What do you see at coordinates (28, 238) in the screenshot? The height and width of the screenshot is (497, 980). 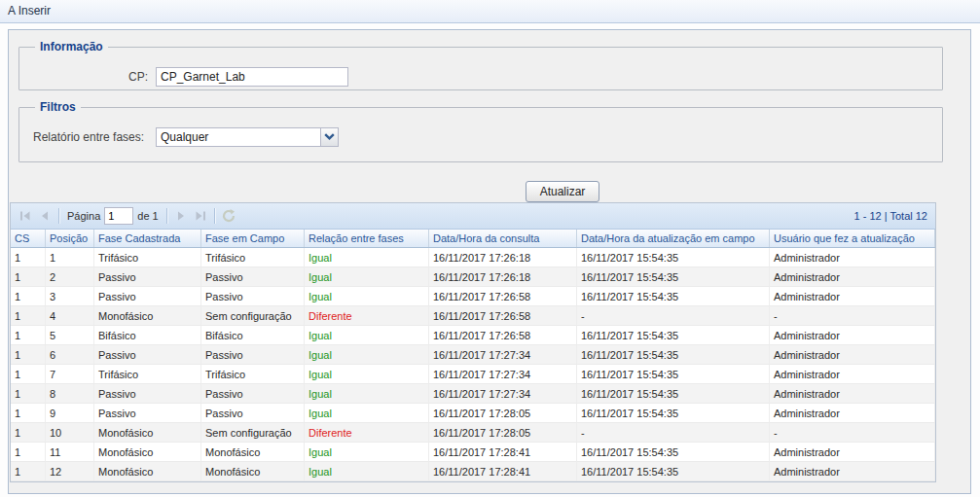 I see `column-header: CS` at bounding box center [28, 238].